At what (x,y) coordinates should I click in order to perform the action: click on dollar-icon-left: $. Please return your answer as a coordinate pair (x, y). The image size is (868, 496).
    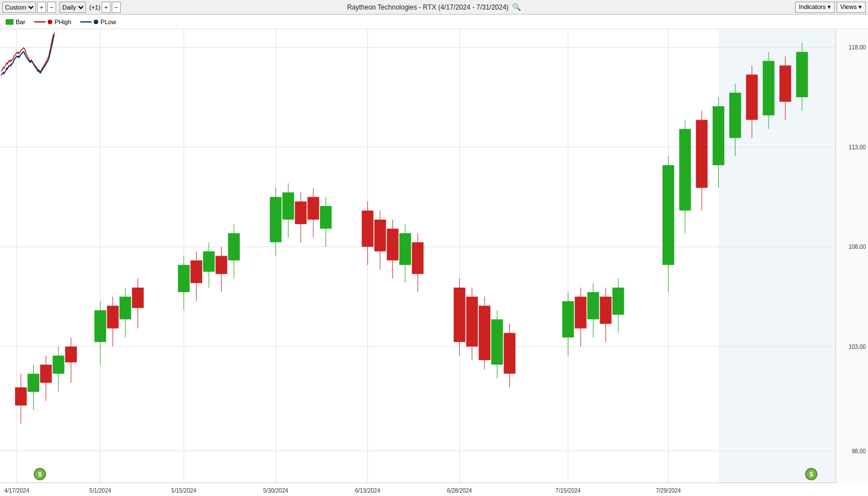
    Looking at the image, I should click on (40, 474).